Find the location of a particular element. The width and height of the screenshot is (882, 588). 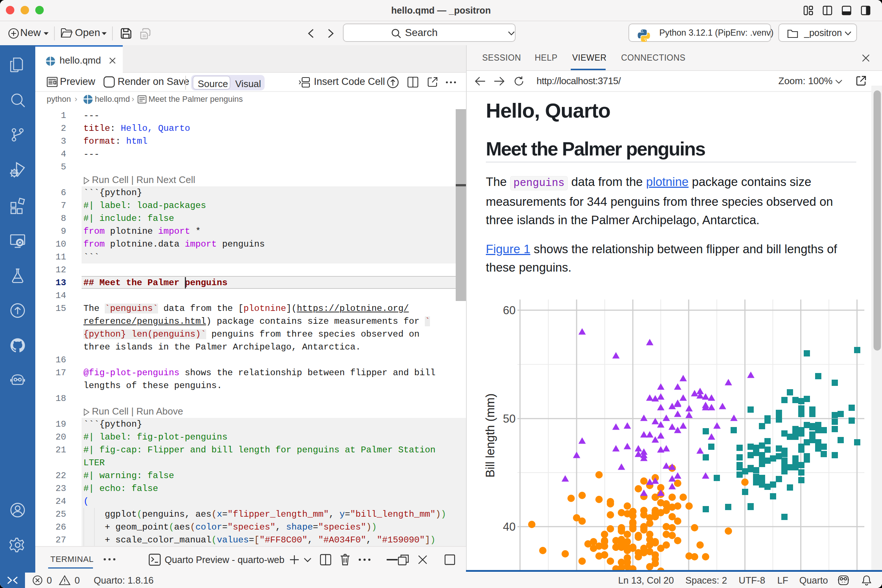

svg-text: 60 is located at coordinates (509, 310).